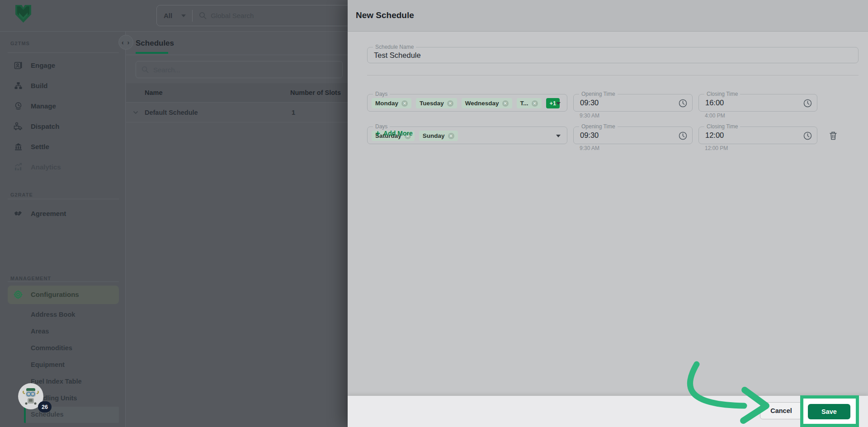 This screenshot has width=868, height=427. I want to click on page-title: Schedules, so click(155, 43).